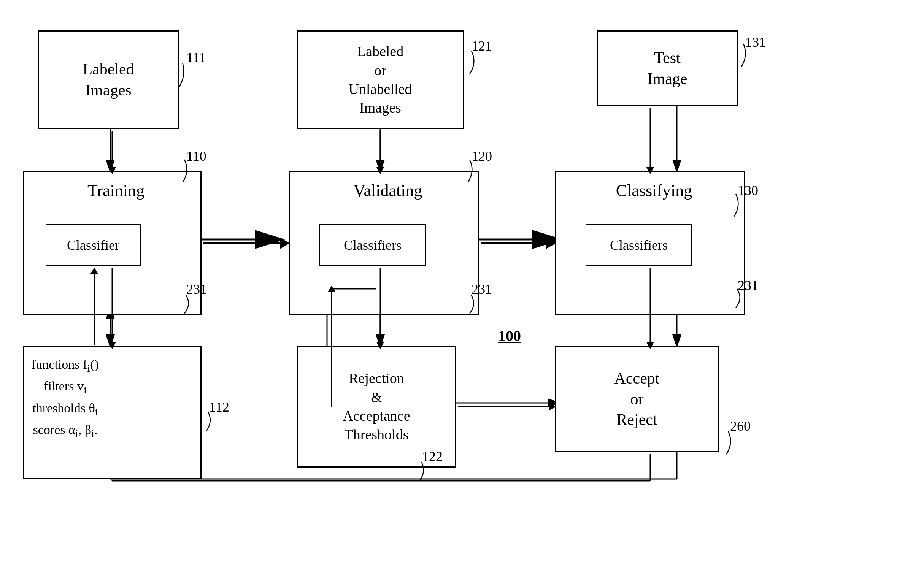  Describe the element at coordinates (482, 46) in the screenshot. I see `ref-121: 121` at that location.